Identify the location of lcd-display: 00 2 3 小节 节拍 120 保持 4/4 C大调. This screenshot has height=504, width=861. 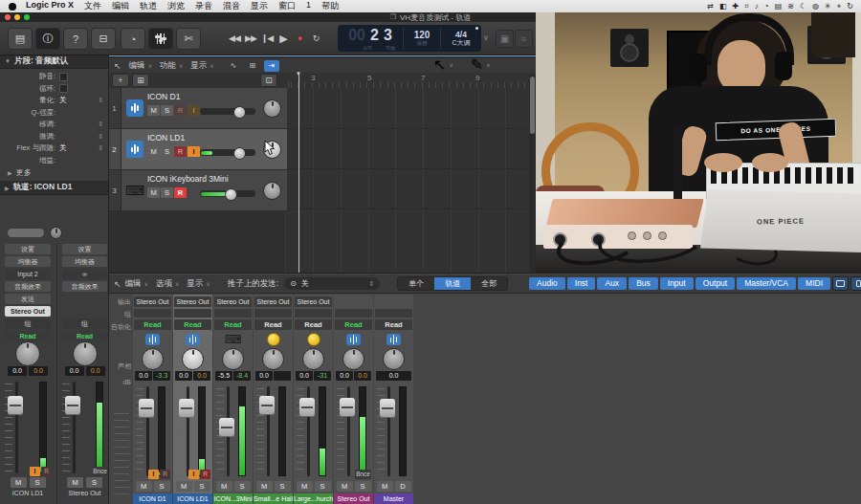
(409, 38).